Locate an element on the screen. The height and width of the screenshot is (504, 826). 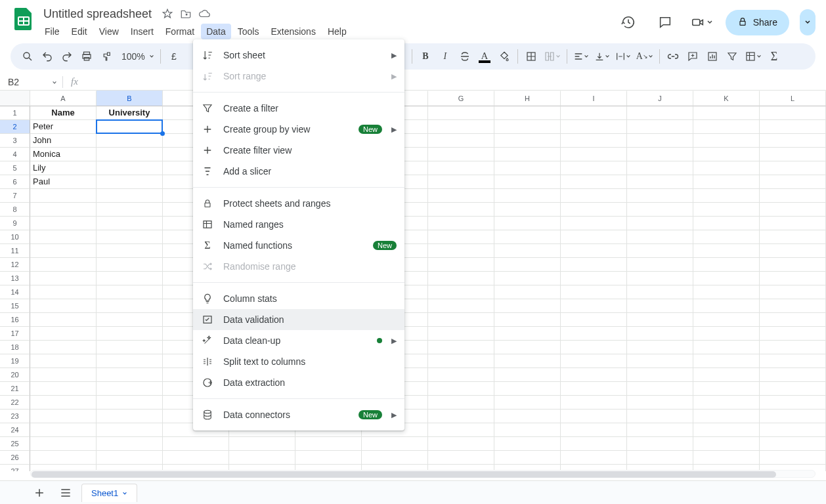
row-header: 6 is located at coordinates (15, 182).